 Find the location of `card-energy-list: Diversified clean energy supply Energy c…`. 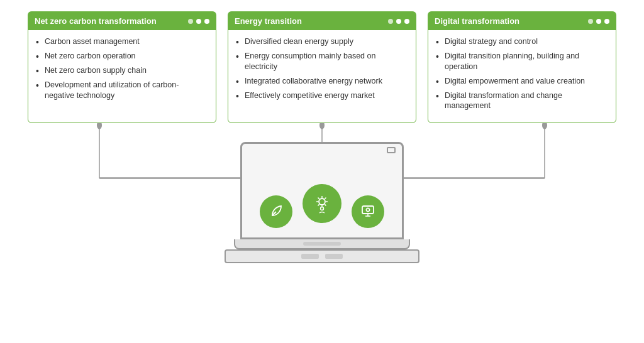

card-energy-list: Diversified clean energy supply Energy c… is located at coordinates (322, 68).